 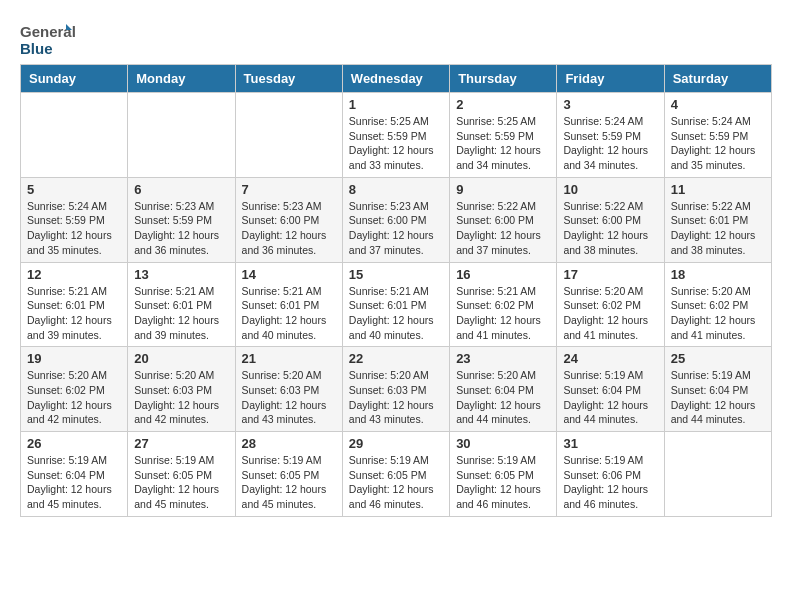 I want to click on day-info: Sunrise: 5:20 AM Sunset: 6:04 PM Dayligh…, so click(x=503, y=398).